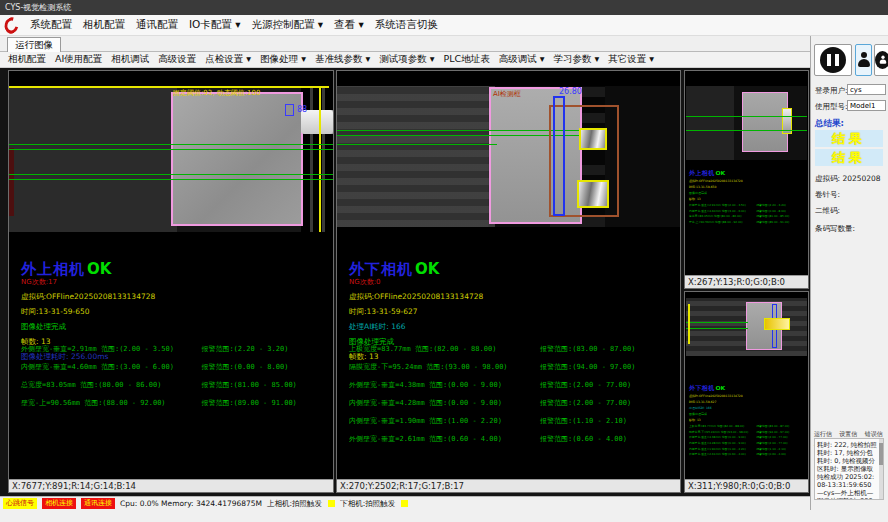  What do you see at coordinates (191, 504) in the screenshot?
I see `cpu-memory-readout: Cpu: 0.0% Memory: 3424.41796875M` at bounding box center [191, 504].